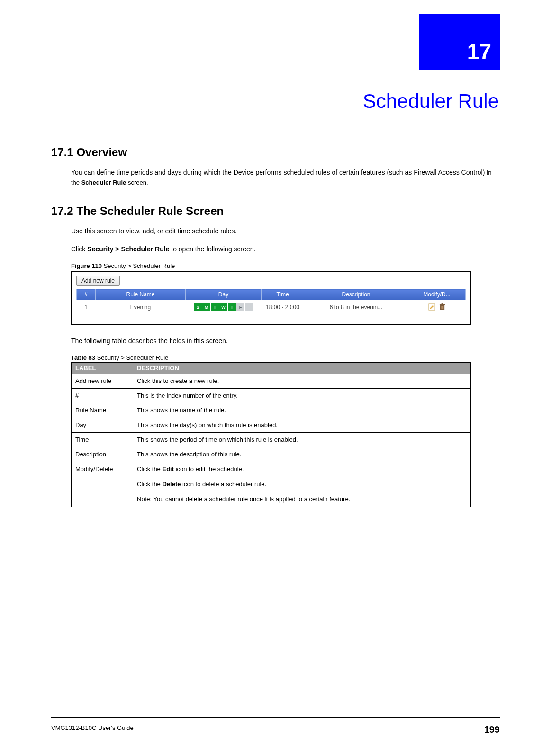 This screenshot has width=551, height=756. I want to click on figure-caption: Security > Scheduler Rule, so click(138, 266).